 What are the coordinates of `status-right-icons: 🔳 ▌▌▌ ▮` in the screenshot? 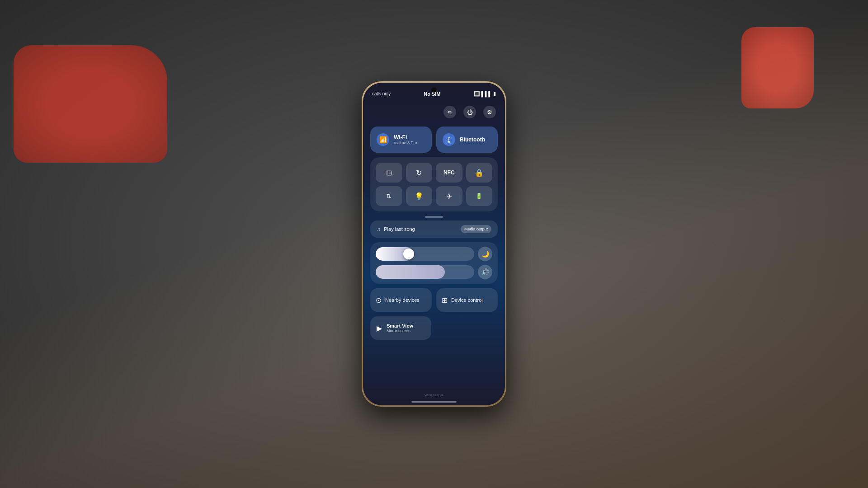 It's located at (485, 94).